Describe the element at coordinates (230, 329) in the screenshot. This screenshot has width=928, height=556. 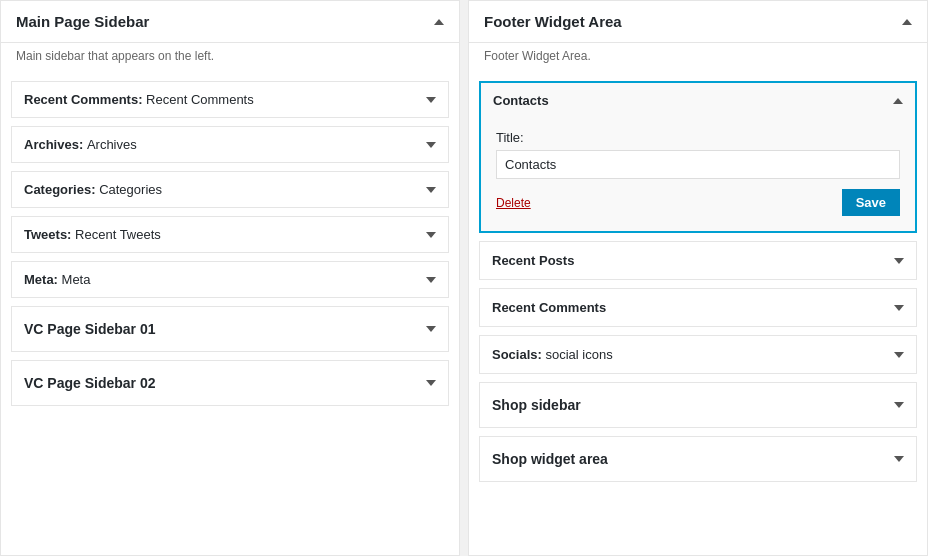
I see `left-sidebar-section: VC Page Sidebar 01` at that location.